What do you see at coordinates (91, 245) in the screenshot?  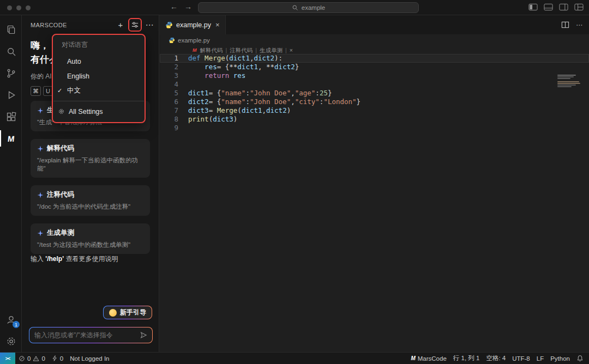 I see `card-desc: "/test 为这段选中的函数生成单测"` at bounding box center [91, 245].